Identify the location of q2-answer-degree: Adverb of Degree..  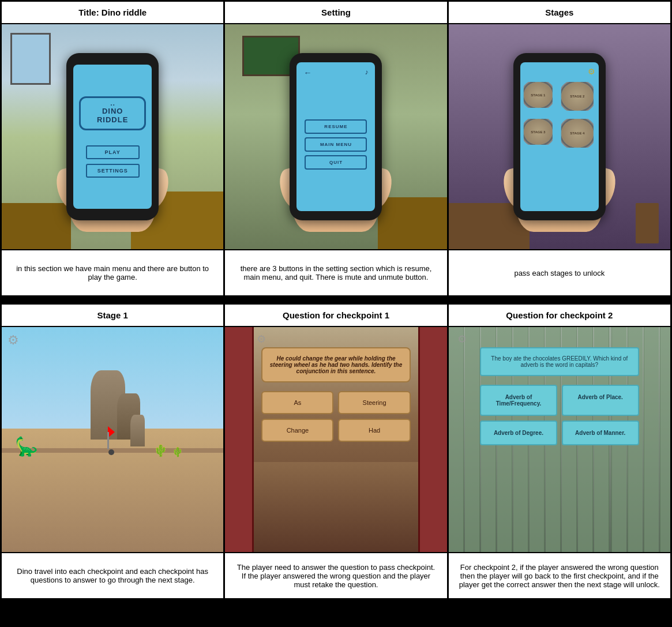
(519, 433).